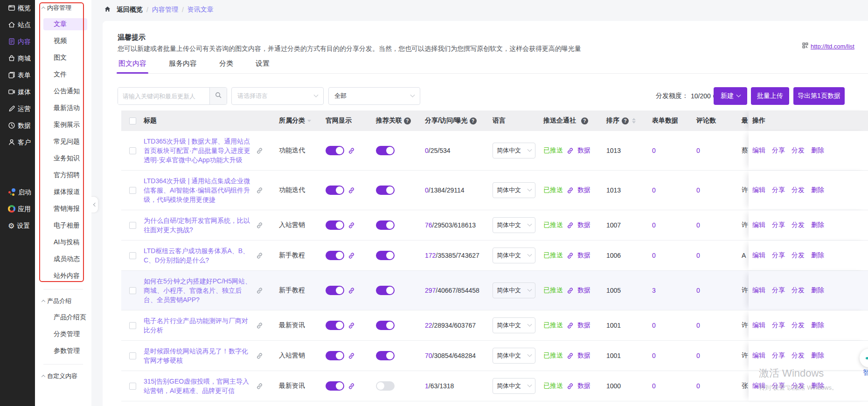  Describe the element at coordinates (18, 143) in the screenshot. I see `sidebar-item-customer: 客户` at that location.